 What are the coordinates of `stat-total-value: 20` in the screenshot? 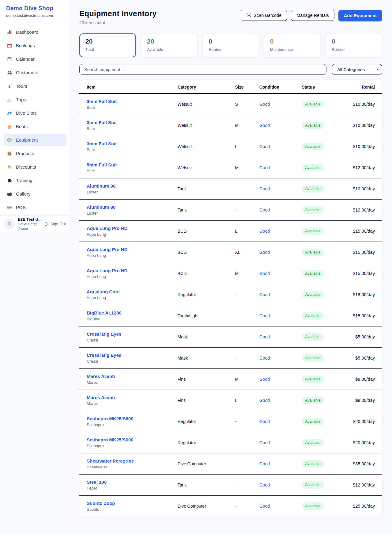 It's located at (108, 41).